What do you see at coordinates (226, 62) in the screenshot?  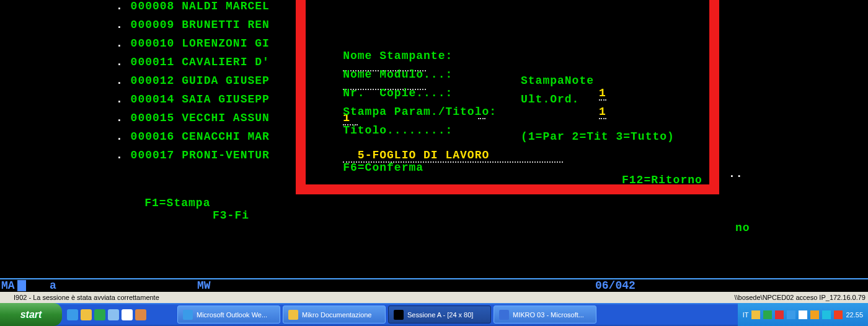 I see `list-name: CAVALIERI D'` at bounding box center [226, 62].